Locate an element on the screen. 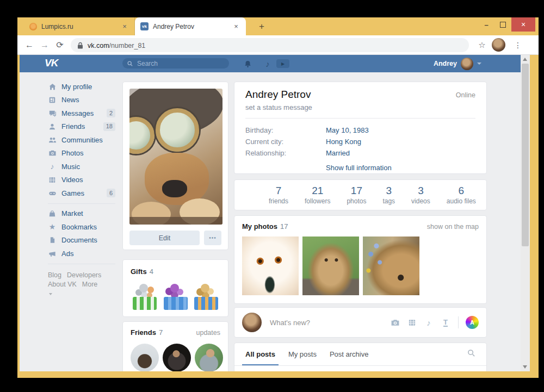 Image resolution: width=544 pixels, height=392 pixels. window-maximize-button is located at coordinates (503, 24).